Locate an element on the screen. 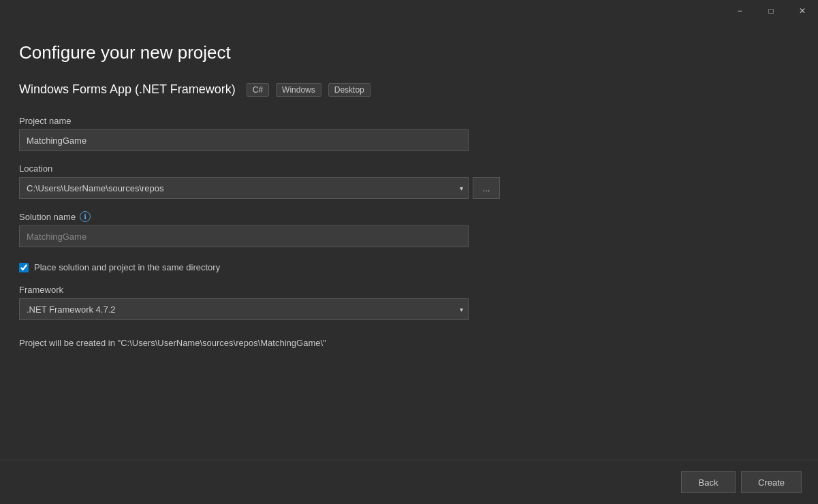 Image resolution: width=818 pixels, height=504 pixels. browse-button: ... is located at coordinates (486, 188).